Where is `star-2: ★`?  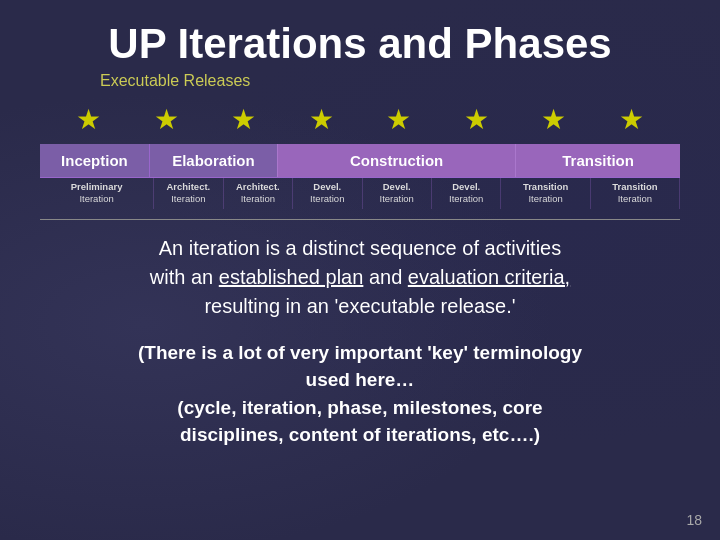 star-2: ★ is located at coordinates (166, 120).